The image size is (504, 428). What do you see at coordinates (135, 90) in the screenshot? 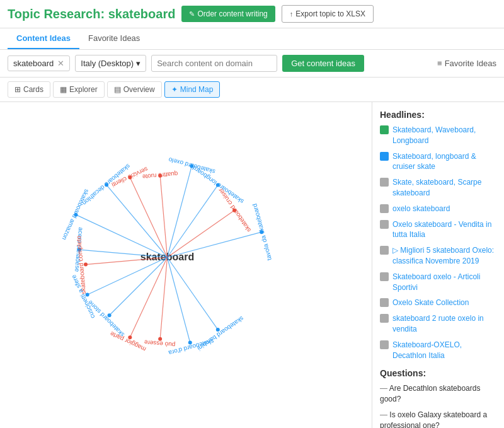
I see `tab-overview: ▤ Overview` at bounding box center [135, 90].